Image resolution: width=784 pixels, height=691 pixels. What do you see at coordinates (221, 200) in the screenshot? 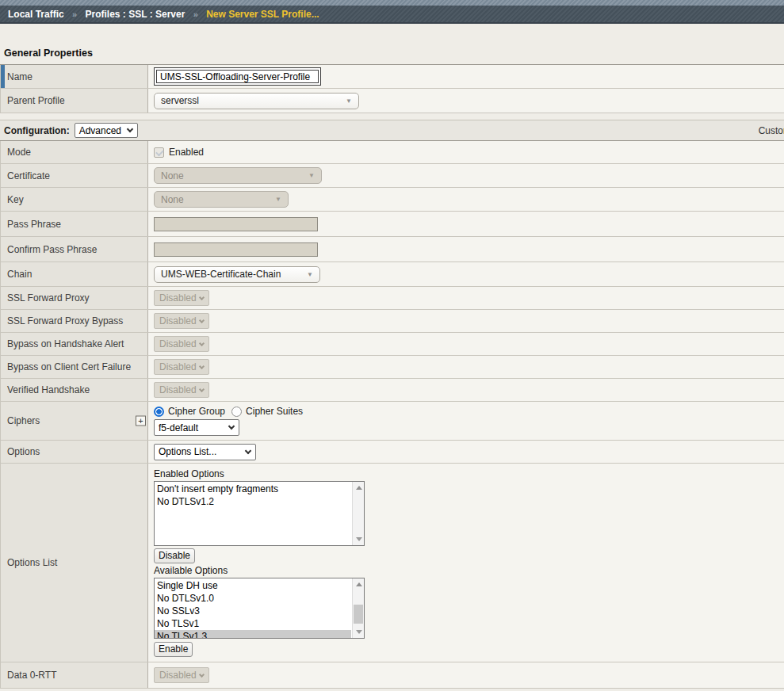
I see `key-select: None ▼` at bounding box center [221, 200].